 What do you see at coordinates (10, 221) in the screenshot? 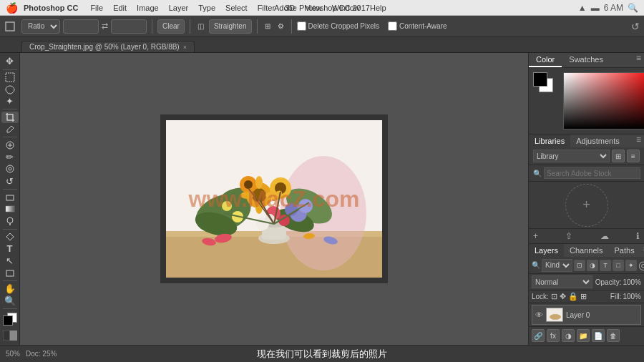
I see `tool-dodge` at bounding box center [10, 221].